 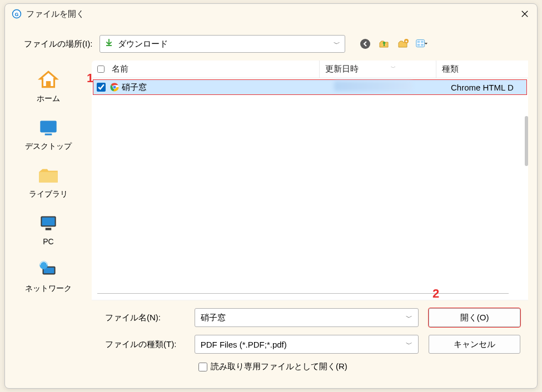 What do you see at coordinates (48, 180) in the screenshot?
I see `places-sidebar: ホーム デスクトップ ライブラリ PC ネットワーク` at bounding box center [48, 180].